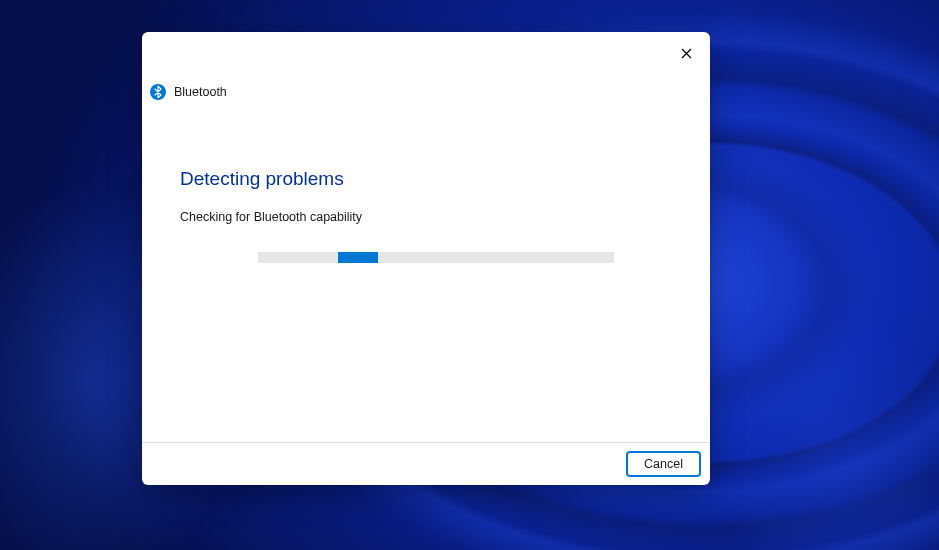 This screenshot has width=939, height=550. What do you see at coordinates (426, 179) in the screenshot?
I see `heading-text: Detecting problems` at bounding box center [426, 179].